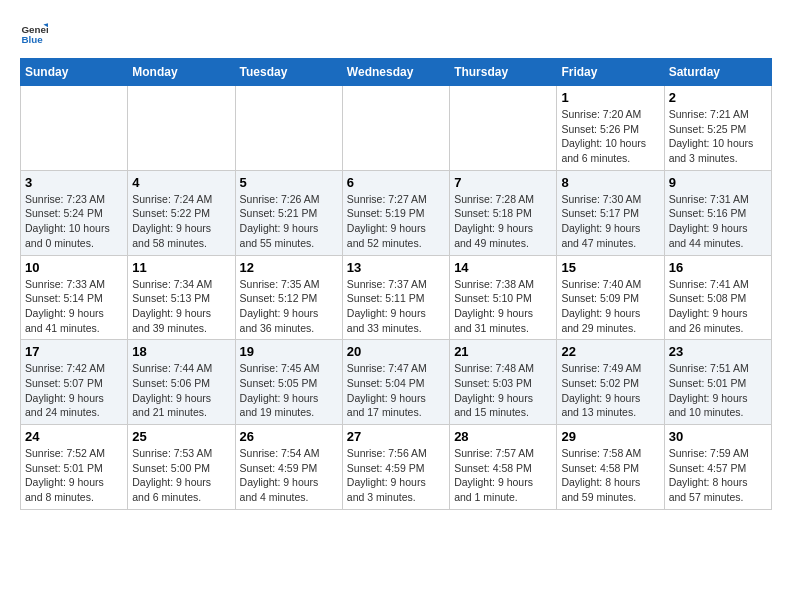 This screenshot has height=612, width=792. What do you see at coordinates (288, 382) in the screenshot?
I see `calendar-cell: 19Sunrise: 7:45 AM Sunset: 5:05 PM Dayli…` at bounding box center [288, 382].